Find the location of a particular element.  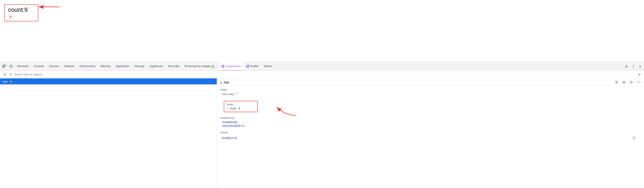

inspect-element-button is located at coordinates (4, 66).